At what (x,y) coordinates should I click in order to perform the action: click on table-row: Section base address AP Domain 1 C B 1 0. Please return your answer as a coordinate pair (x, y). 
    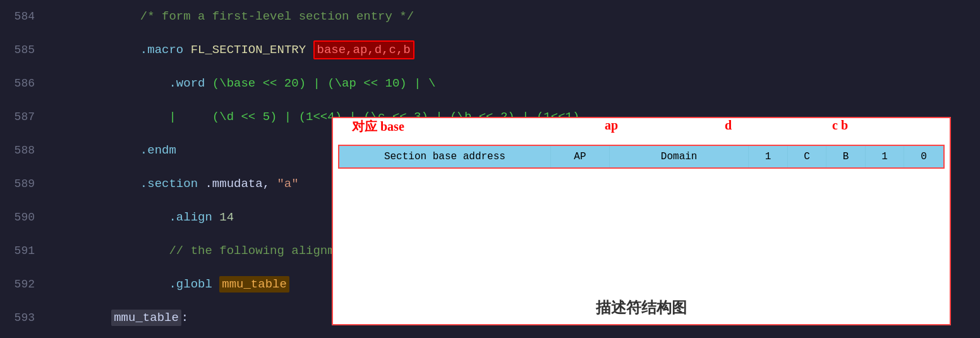
    Looking at the image, I should click on (641, 157).